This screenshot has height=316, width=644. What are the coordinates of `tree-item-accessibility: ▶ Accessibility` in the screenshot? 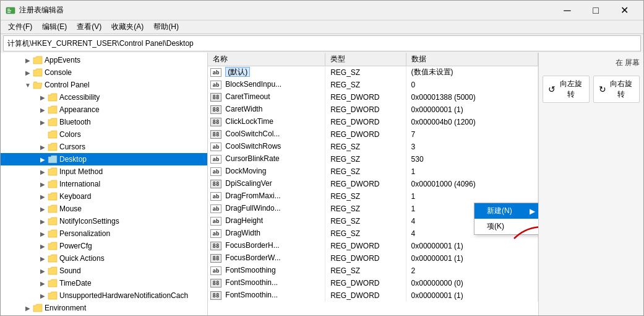 It's located at (104, 97).